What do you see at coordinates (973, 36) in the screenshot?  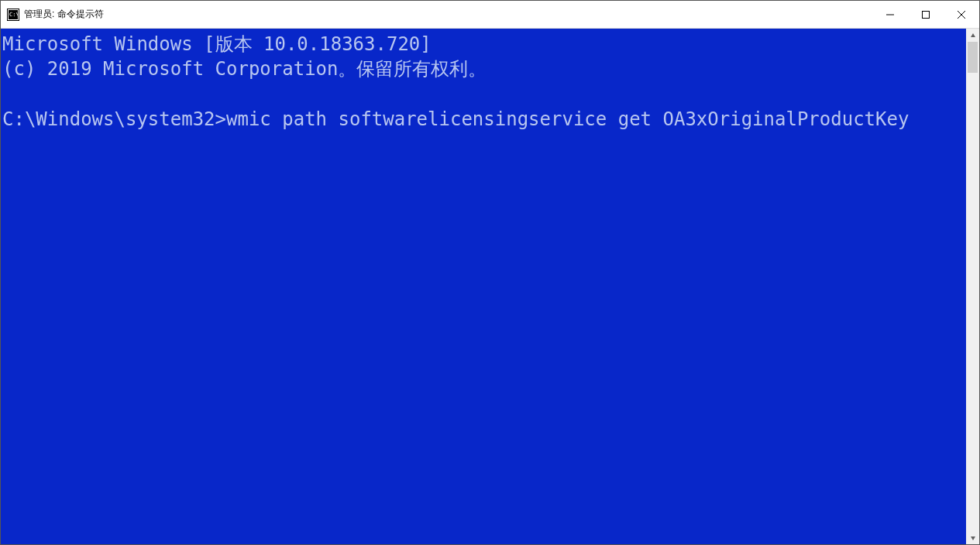 I see `scroll-up-arrow-icon` at bounding box center [973, 36].